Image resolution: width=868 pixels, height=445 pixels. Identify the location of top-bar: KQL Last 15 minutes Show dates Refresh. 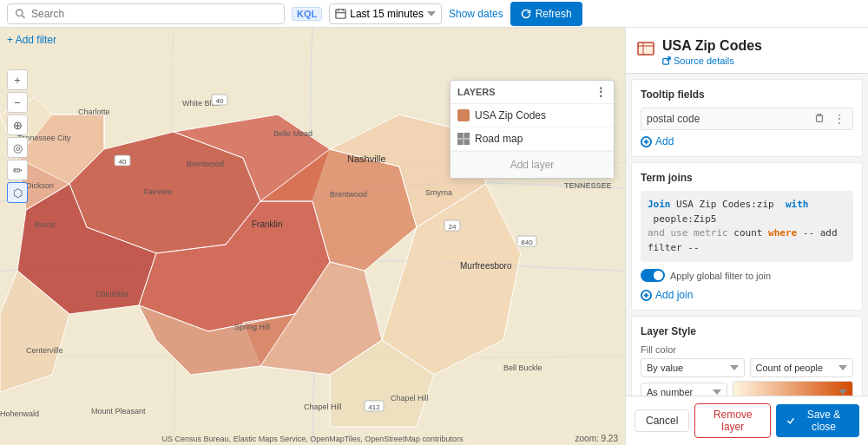
(434, 14).